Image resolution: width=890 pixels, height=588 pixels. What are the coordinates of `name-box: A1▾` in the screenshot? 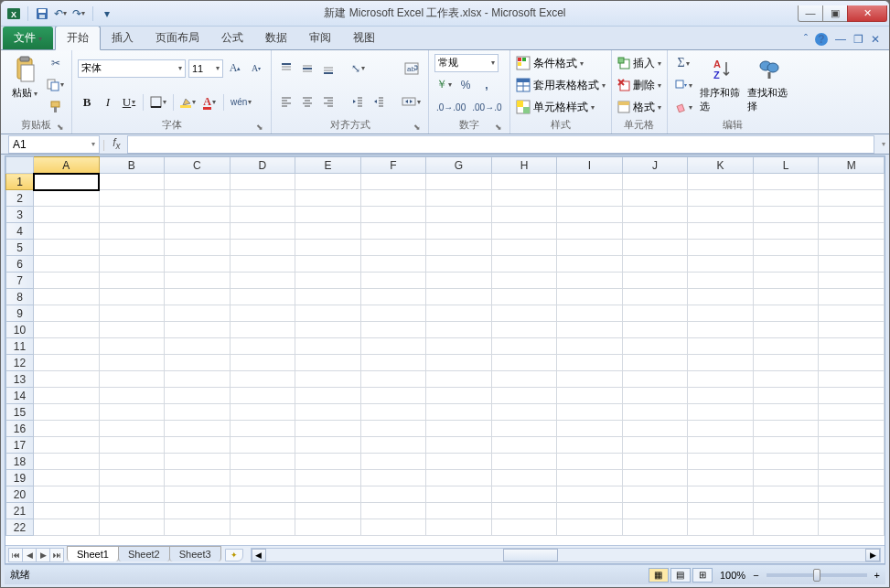 It's located at (54, 144).